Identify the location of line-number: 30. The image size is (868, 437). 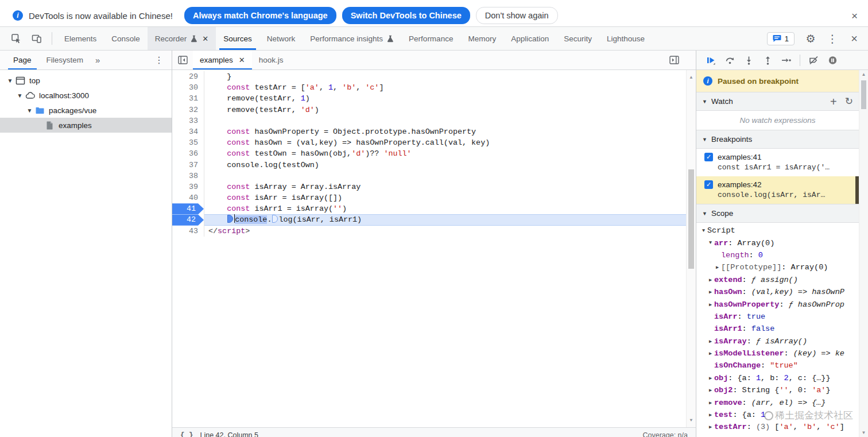
(188, 87).